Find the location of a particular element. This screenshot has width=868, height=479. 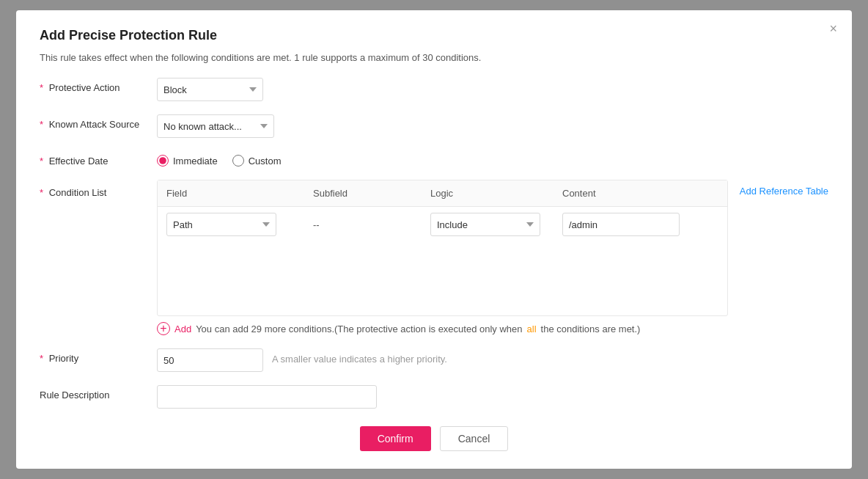

rule-description-label: Rule Description is located at coordinates (98, 393).